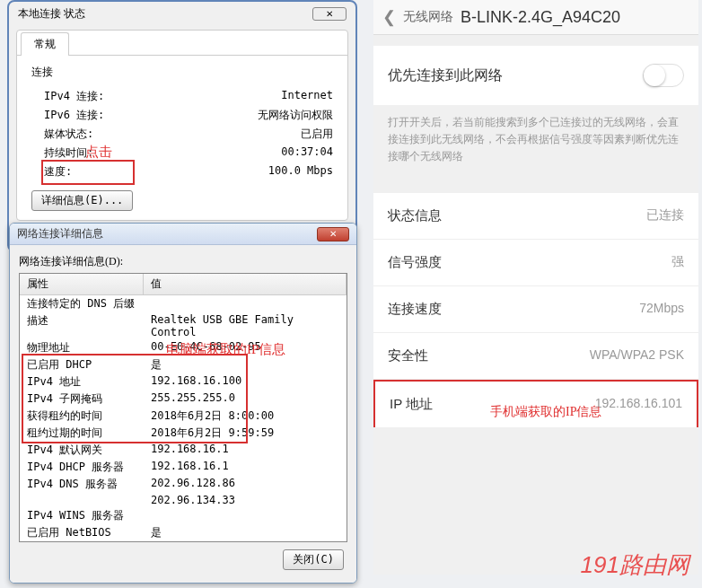  I want to click on label-speed: 速度:, so click(52, 172).